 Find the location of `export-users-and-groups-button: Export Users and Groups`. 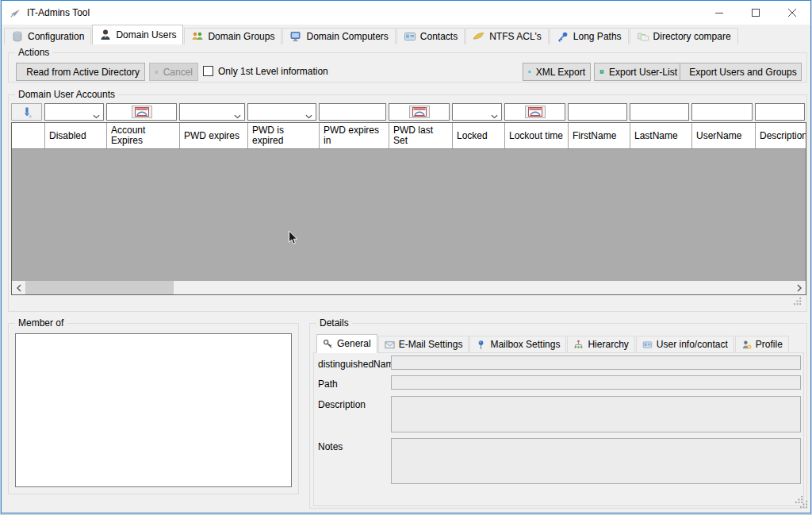

export-users-and-groups-button: Export Users and Groups is located at coordinates (741, 71).